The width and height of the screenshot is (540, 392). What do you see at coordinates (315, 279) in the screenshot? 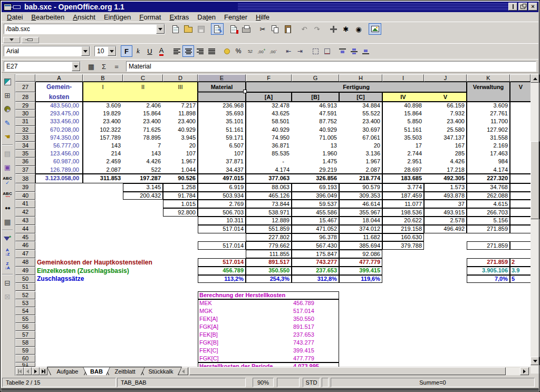
I see `cell-G50: 312,8%` at bounding box center [315, 279].